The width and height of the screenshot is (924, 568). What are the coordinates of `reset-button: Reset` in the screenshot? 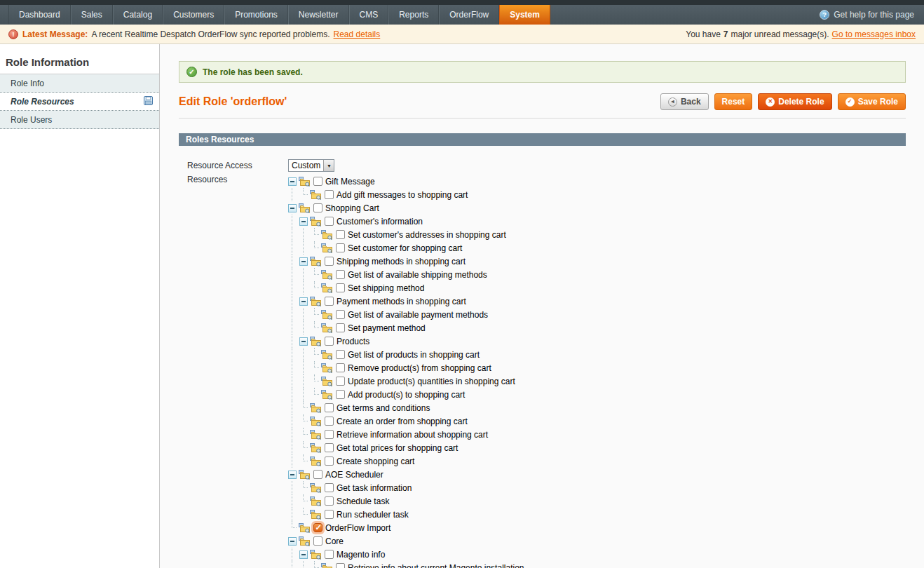 It's located at (733, 102).